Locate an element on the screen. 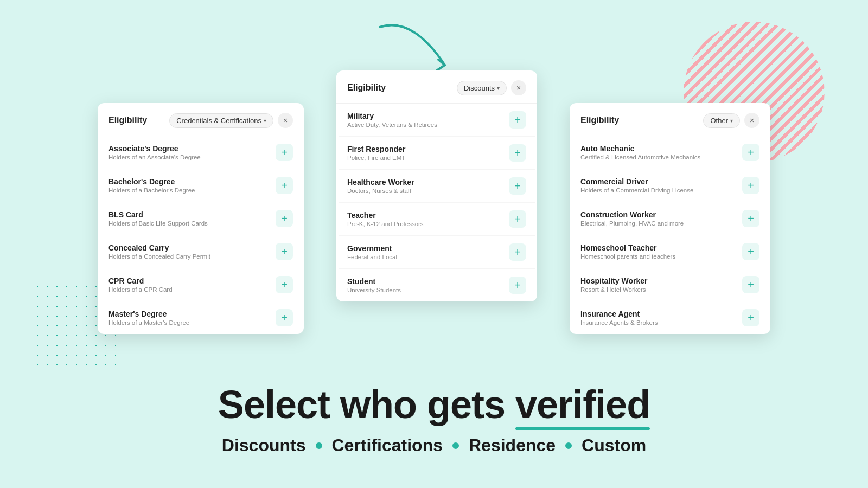  item-text: Associate's Degree Holders of an Associa… is located at coordinates (155, 152).